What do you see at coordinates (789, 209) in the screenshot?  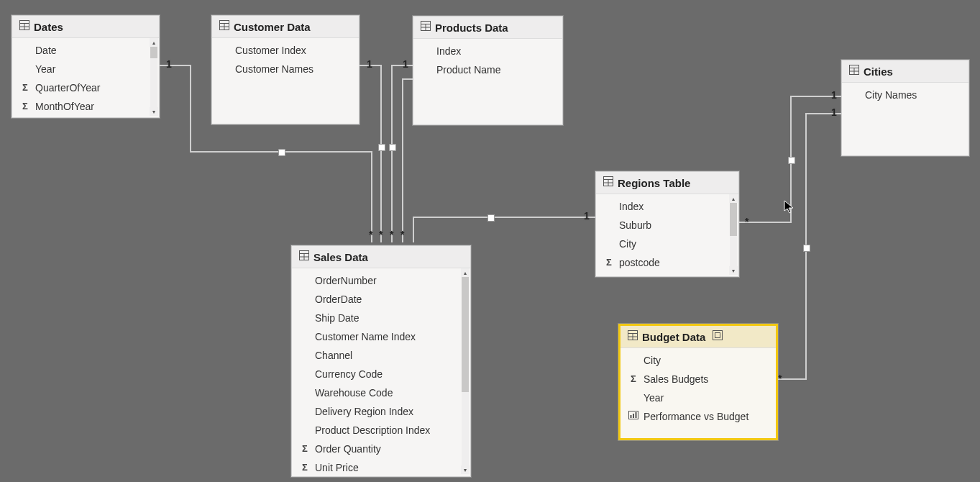 I see `mouse-cursor-icon` at bounding box center [789, 209].